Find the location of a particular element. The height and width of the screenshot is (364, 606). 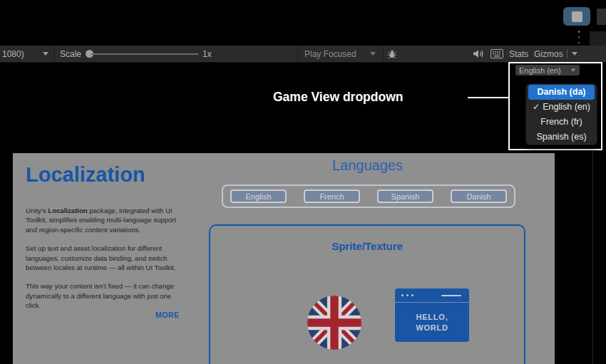

panel-corner-fragment is located at coordinates (597, 39).